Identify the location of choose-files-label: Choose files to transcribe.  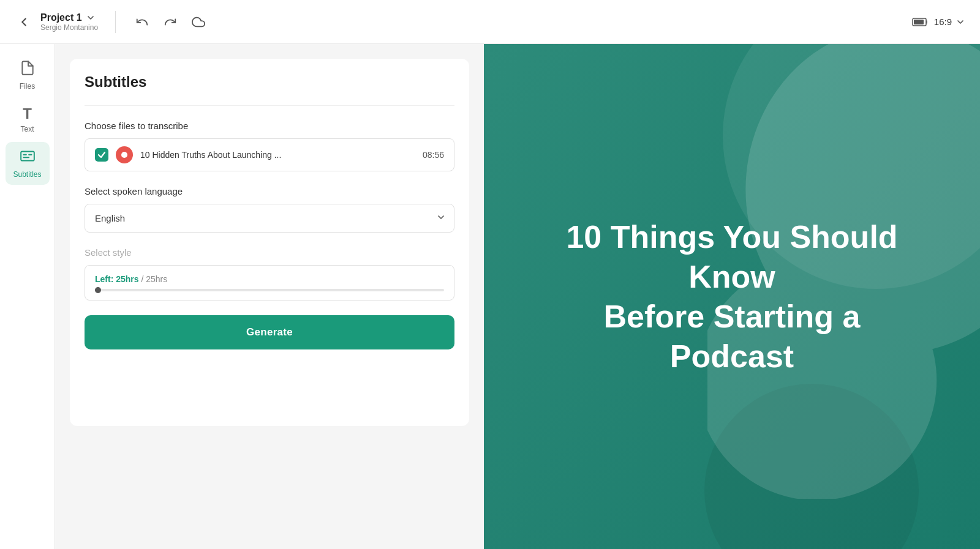
(270, 126).